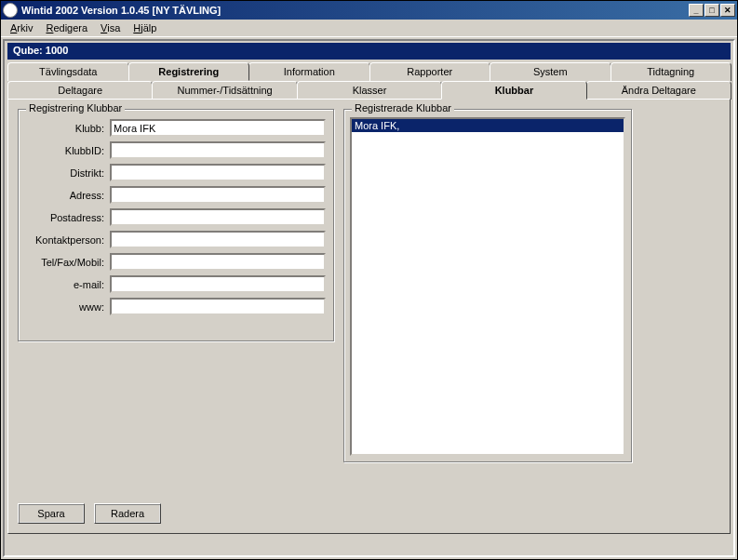  I want to click on subtab-nummer: Nummer-/Tidsättning, so click(224, 90).